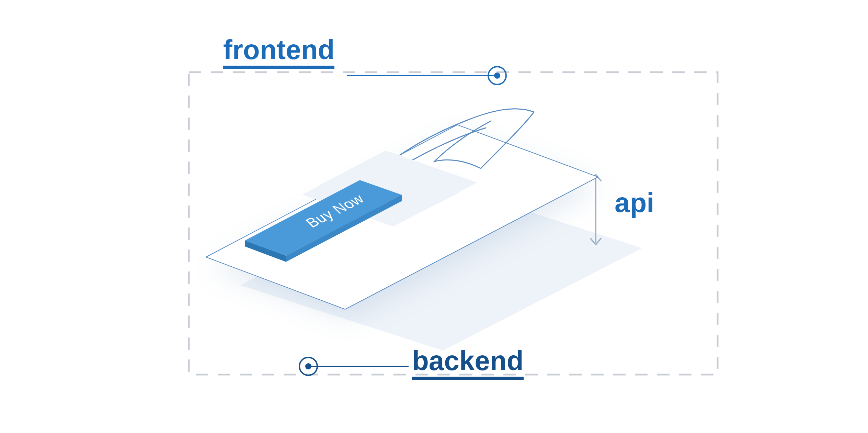 The width and height of the screenshot is (868, 433). What do you see at coordinates (426, 76) in the screenshot?
I see `frontend-leader` at bounding box center [426, 76].